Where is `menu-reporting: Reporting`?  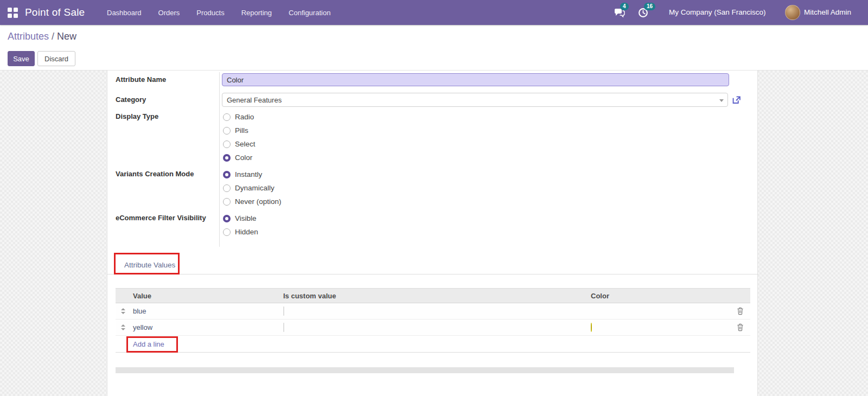 menu-reporting: Reporting is located at coordinates (257, 13).